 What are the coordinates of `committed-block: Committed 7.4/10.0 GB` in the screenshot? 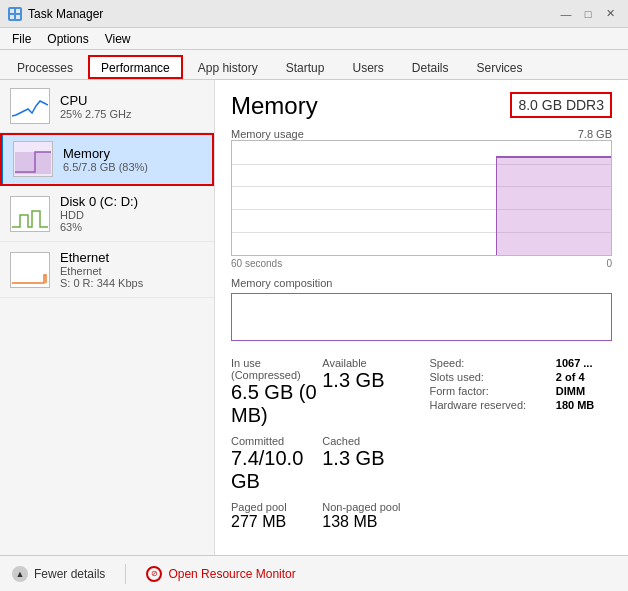 It's located at (276, 464).